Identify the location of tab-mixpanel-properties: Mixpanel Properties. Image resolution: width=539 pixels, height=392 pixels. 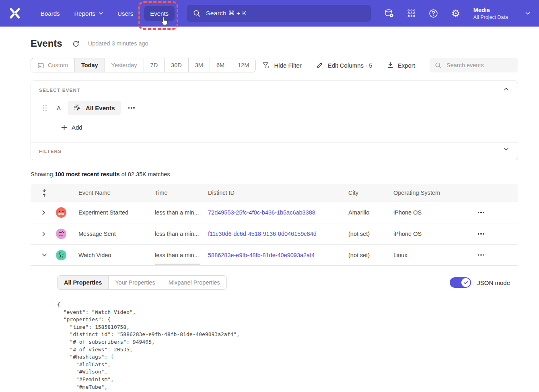
(194, 283).